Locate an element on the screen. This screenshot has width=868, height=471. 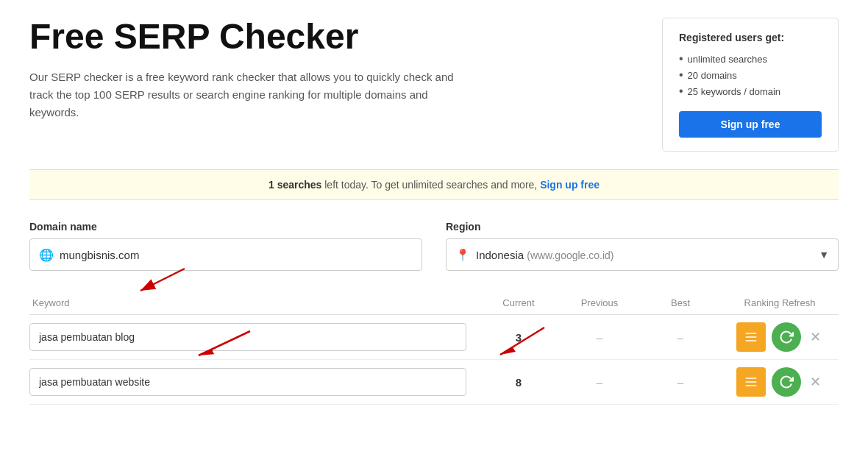
chevron-down-icon: ▼ is located at coordinates (824, 255).